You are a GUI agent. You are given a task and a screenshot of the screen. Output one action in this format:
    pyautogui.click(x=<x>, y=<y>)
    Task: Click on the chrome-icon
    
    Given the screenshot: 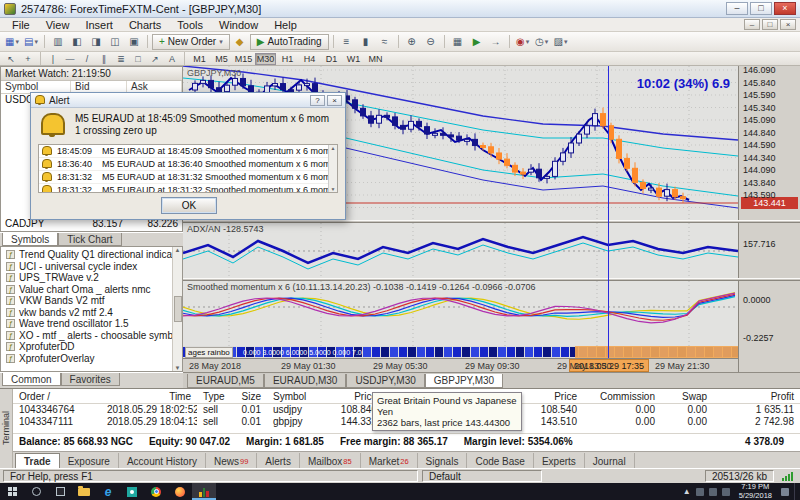 What is the action you would take?
    pyautogui.click(x=156, y=492)
    